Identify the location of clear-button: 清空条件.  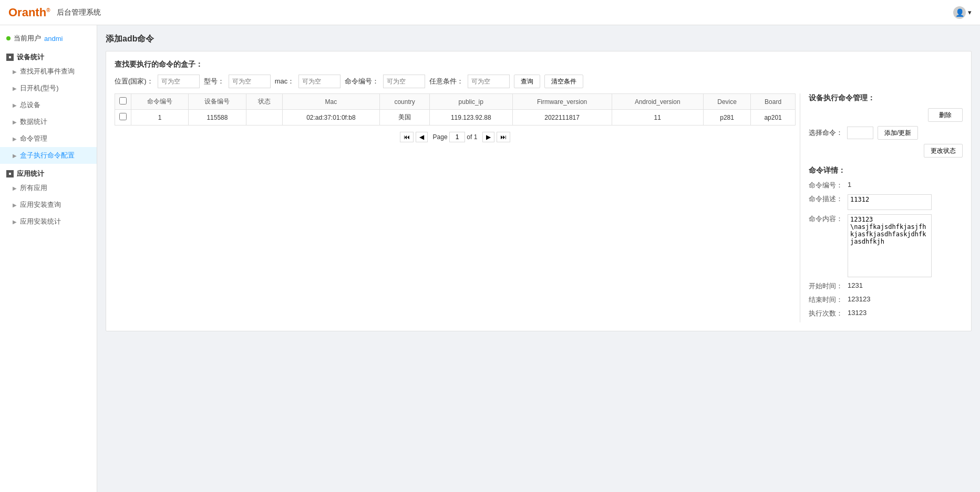
(564, 81).